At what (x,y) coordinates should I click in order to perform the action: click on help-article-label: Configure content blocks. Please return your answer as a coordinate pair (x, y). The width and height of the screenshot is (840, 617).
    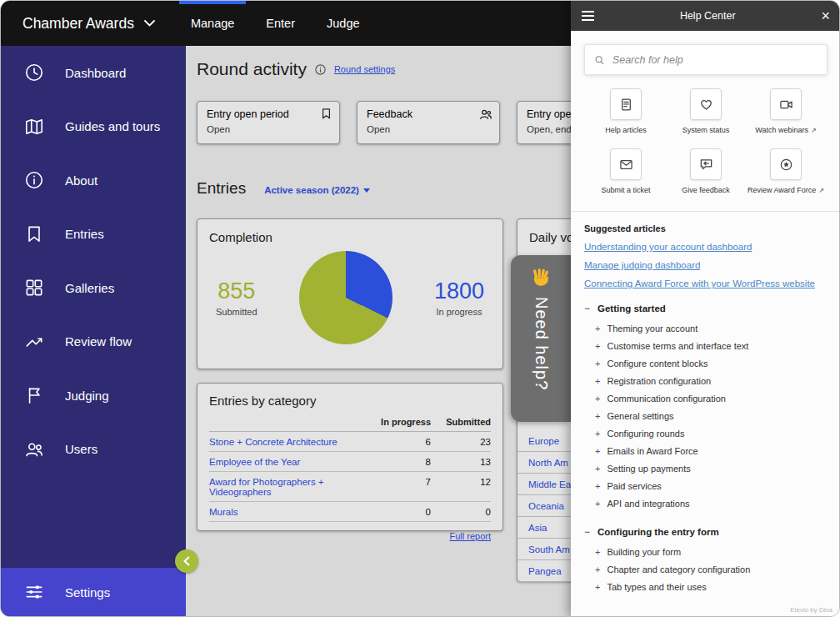
    Looking at the image, I should click on (657, 364).